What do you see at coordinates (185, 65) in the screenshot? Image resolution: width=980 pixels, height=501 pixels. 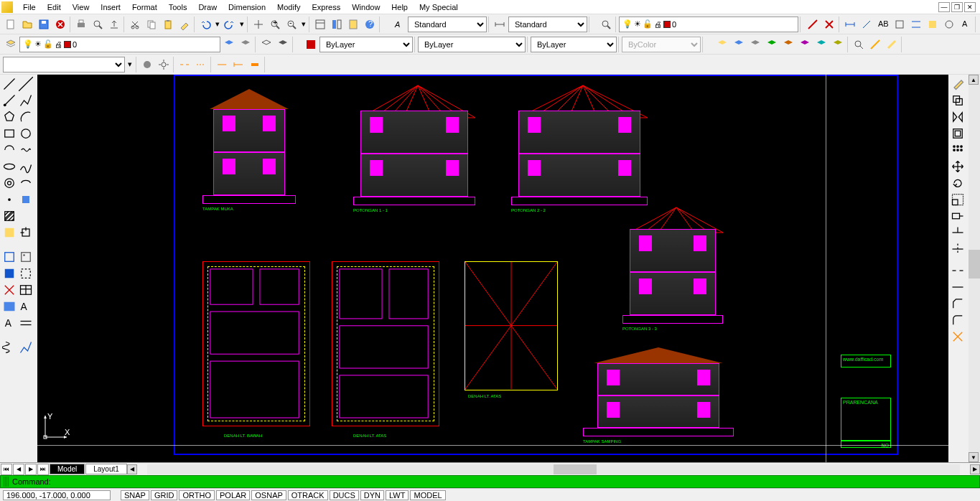 I see `brk1-button` at bounding box center [185, 65].